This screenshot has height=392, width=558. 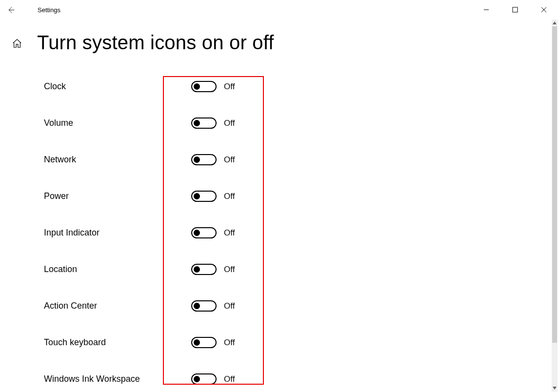 What do you see at coordinates (204, 269) in the screenshot?
I see `toggle-location` at bounding box center [204, 269].